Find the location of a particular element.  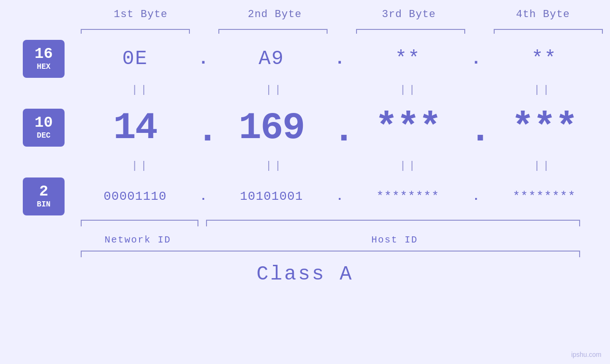

bin-byte4: ******** is located at coordinates (544, 196).